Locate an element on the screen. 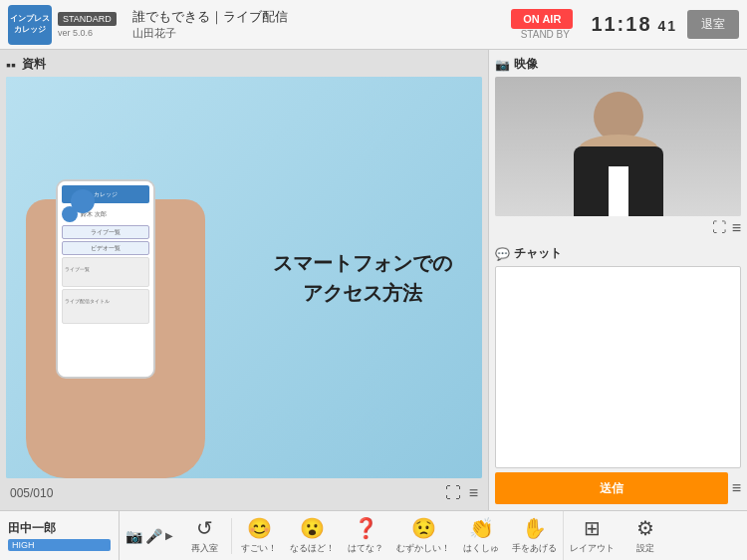  mic-level-icon: ▶ is located at coordinates (169, 536).